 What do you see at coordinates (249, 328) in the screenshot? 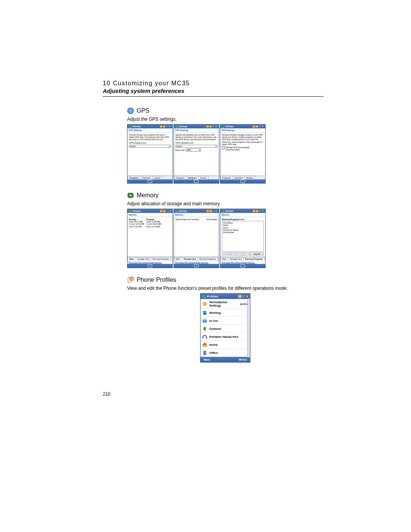
I see `scrollbar` at bounding box center [249, 328].